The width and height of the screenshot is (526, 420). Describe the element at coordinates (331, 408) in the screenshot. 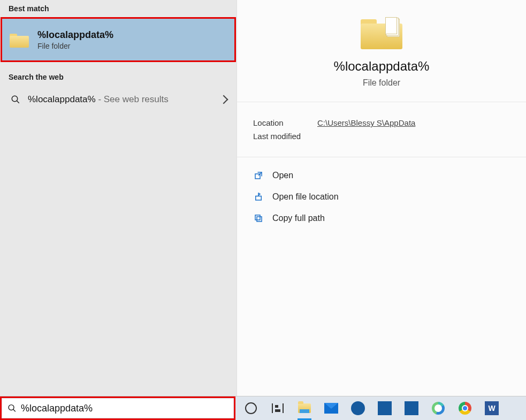

I see `mail-icon` at that location.